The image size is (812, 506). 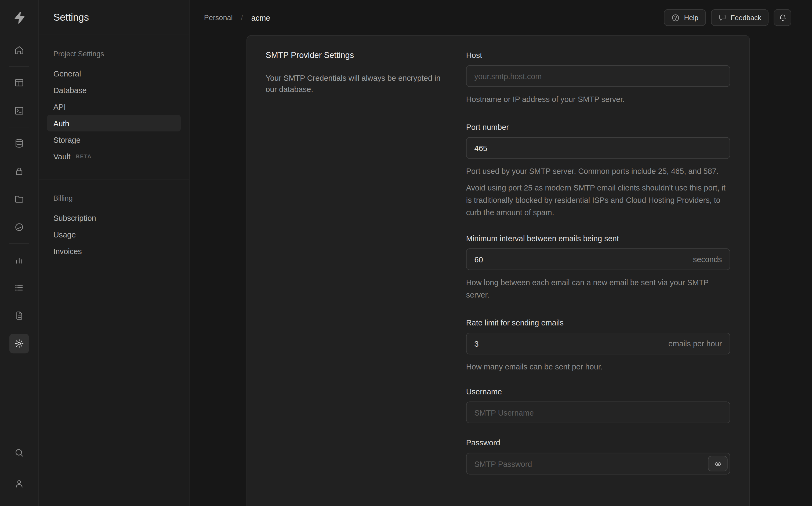 What do you see at coordinates (740, 18) in the screenshot?
I see `feedback-button: Feedback` at bounding box center [740, 18].